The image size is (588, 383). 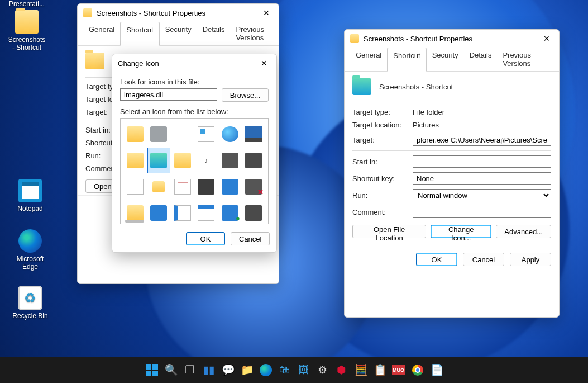 What do you see at coordinates (482, 178) in the screenshot?
I see `shortcut-key-input` at bounding box center [482, 178].